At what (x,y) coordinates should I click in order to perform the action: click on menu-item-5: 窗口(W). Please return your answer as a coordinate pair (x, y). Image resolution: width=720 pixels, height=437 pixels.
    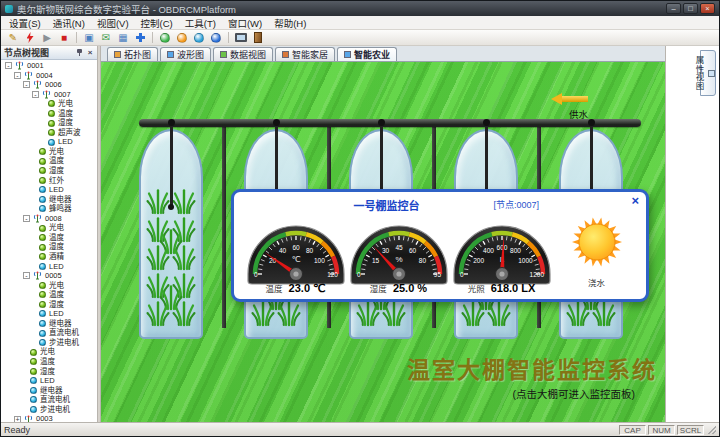
    Looking at the image, I should click on (245, 23).